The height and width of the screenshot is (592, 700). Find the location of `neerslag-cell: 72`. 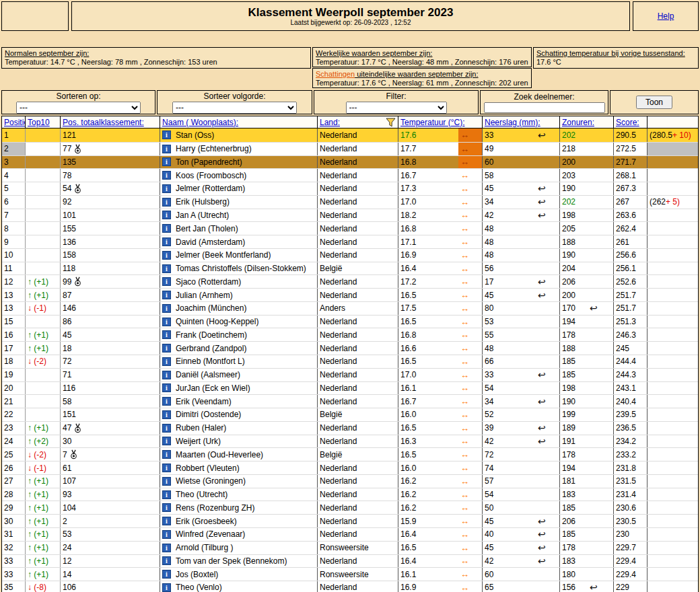

neerslag-cell: 72 is located at coordinates (509, 455).